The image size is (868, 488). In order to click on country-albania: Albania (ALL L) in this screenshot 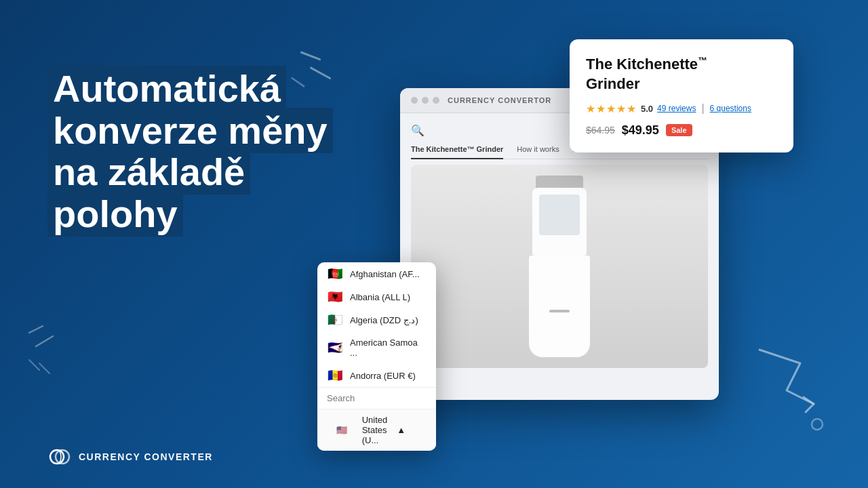, I will do `click(380, 297)`.